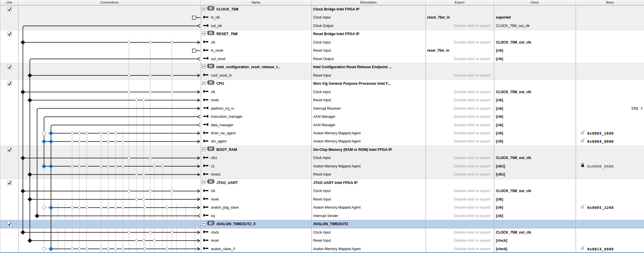 This screenshot has height=253, width=644. Describe the element at coordinates (612, 207) in the screenshot. I see `base-address-cell: 0x0005_2268` at that location.